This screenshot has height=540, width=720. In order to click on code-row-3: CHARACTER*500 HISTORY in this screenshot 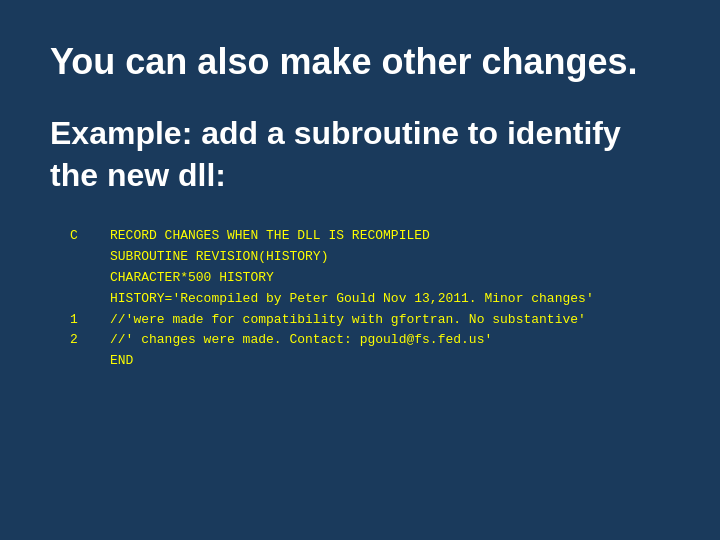, I will do `click(370, 278)`.